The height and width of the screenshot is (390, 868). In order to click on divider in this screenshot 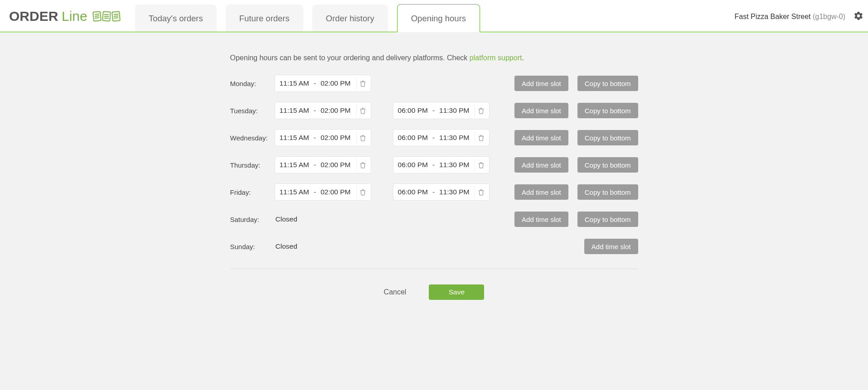, I will do `click(434, 269)`.